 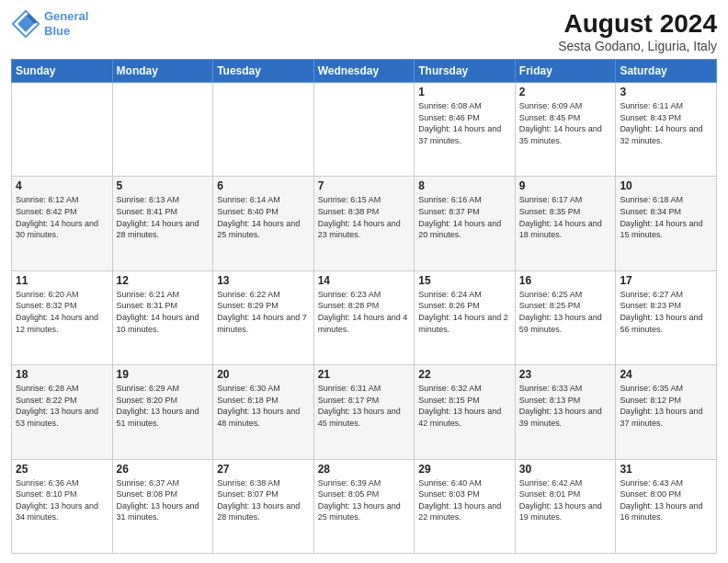 What do you see at coordinates (263, 186) in the screenshot?
I see `day-number: 6` at bounding box center [263, 186].